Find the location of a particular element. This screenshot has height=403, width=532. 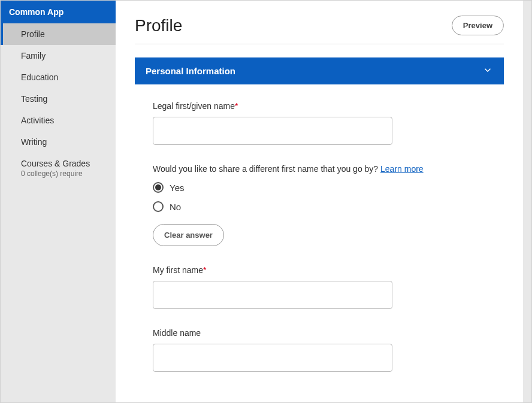

sidebar-item-education: Education is located at coordinates (58, 77).